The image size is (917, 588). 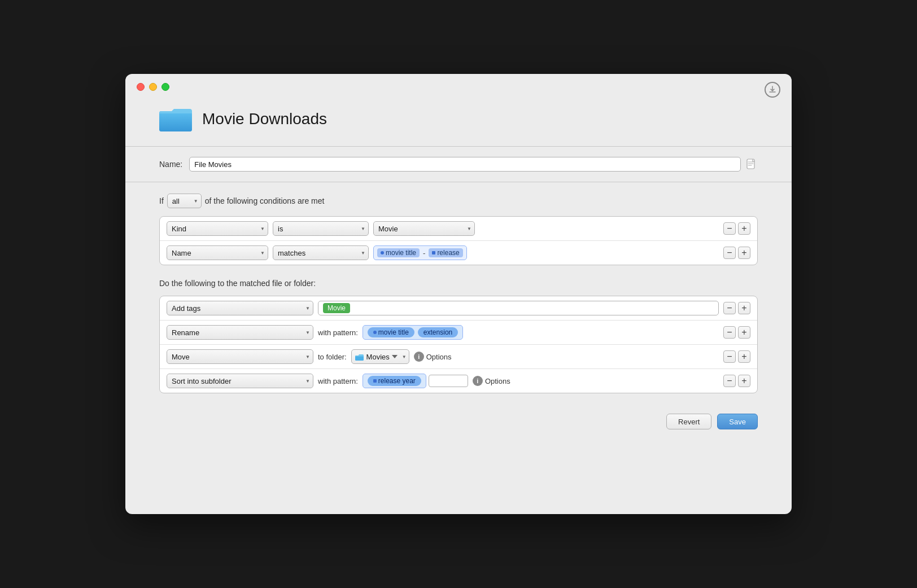 What do you see at coordinates (375, 332) in the screenshot?
I see `rename-title-dot` at bounding box center [375, 332].